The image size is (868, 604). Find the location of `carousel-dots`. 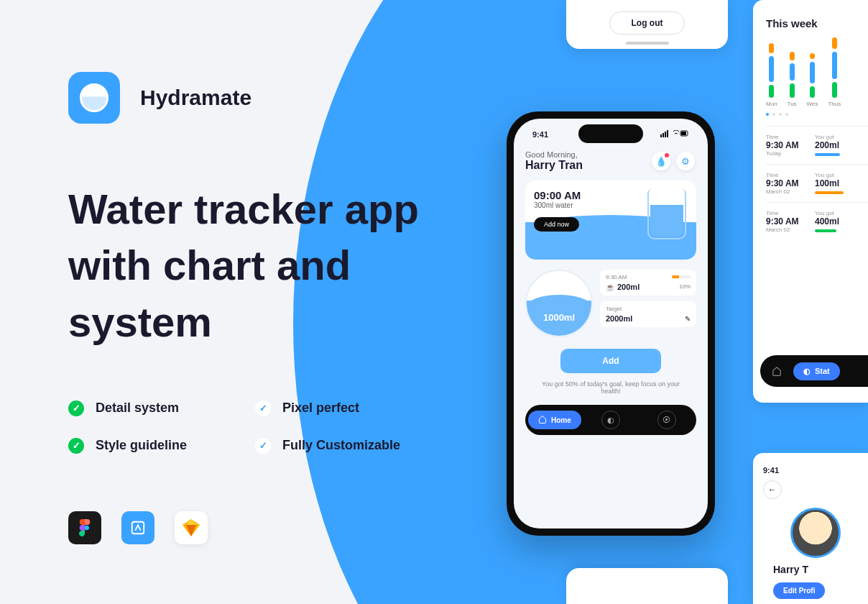

carousel-dots is located at coordinates (817, 114).